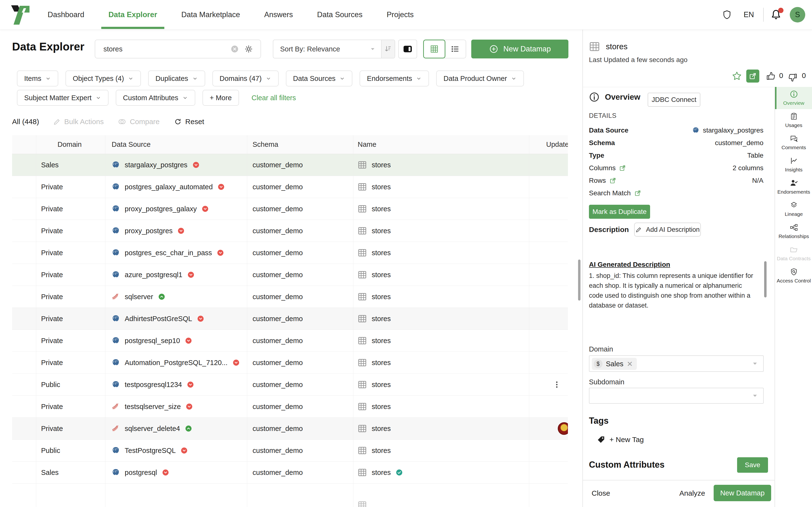 The image size is (812, 507). What do you see at coordinates (290, 275) in the screenshot?
I see `table-row: Private azure_postgresql1 customer_demo …` at bounding box center [290, 275].